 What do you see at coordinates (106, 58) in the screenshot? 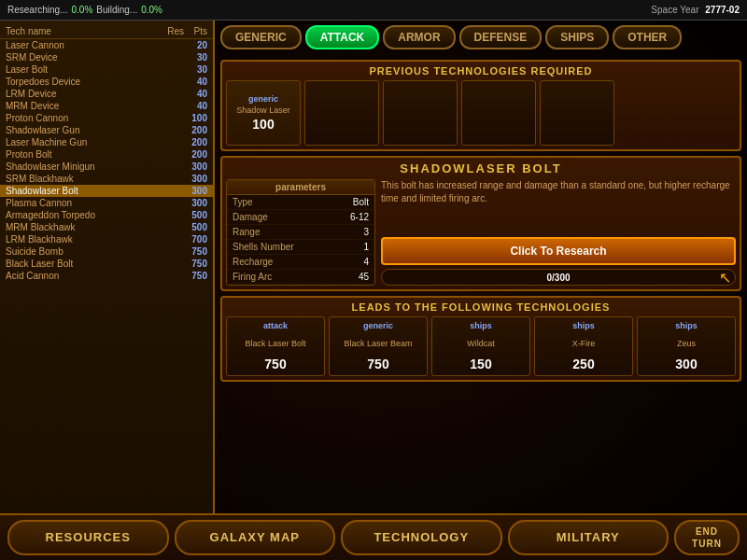
I see `tech-list-item: SRM Device 30` at bounding box center [106, 58].